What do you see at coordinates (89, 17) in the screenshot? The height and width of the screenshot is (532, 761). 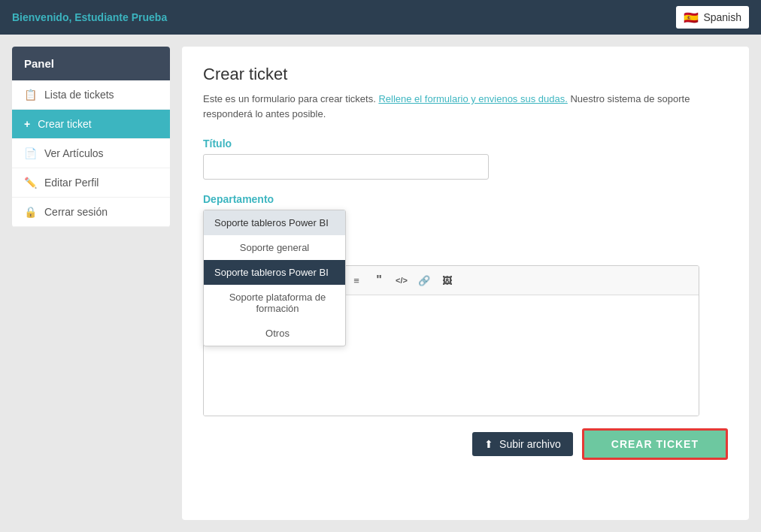 I see `welcome-message: Bienvenido, Estudiante Prueba` at bounding box center [89, 17].